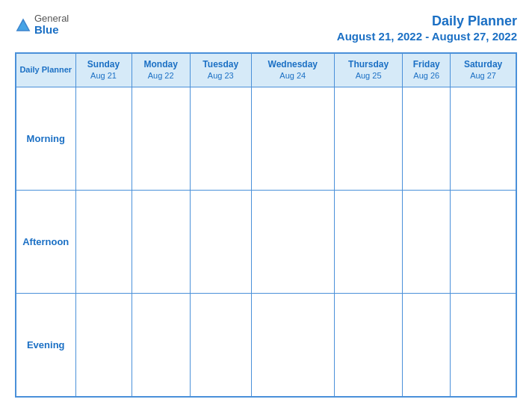  Describe the element at coordinates (369, 75) in the screenshot. I see `day-date-thursday: Aug 25` at that location.